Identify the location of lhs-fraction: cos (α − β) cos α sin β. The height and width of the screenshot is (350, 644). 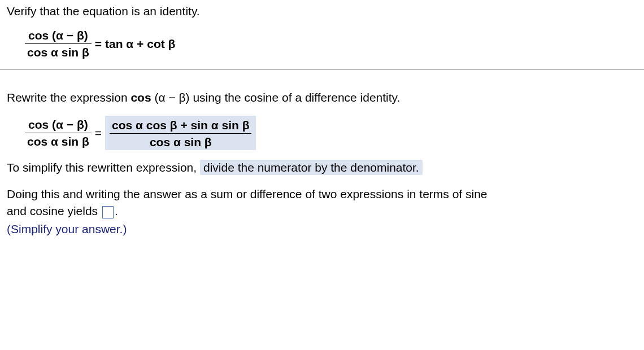
(58, 44).